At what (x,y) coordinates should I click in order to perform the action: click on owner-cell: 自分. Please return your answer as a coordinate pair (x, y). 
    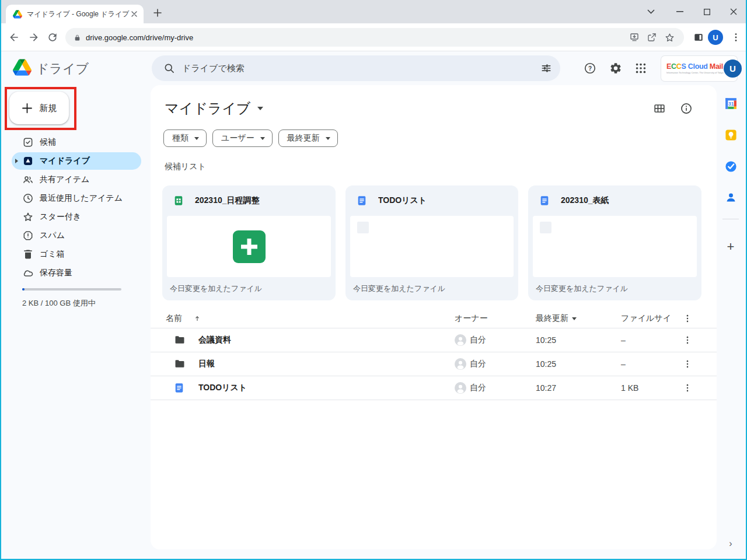
    Looking at the image, I should click on (470, 340).